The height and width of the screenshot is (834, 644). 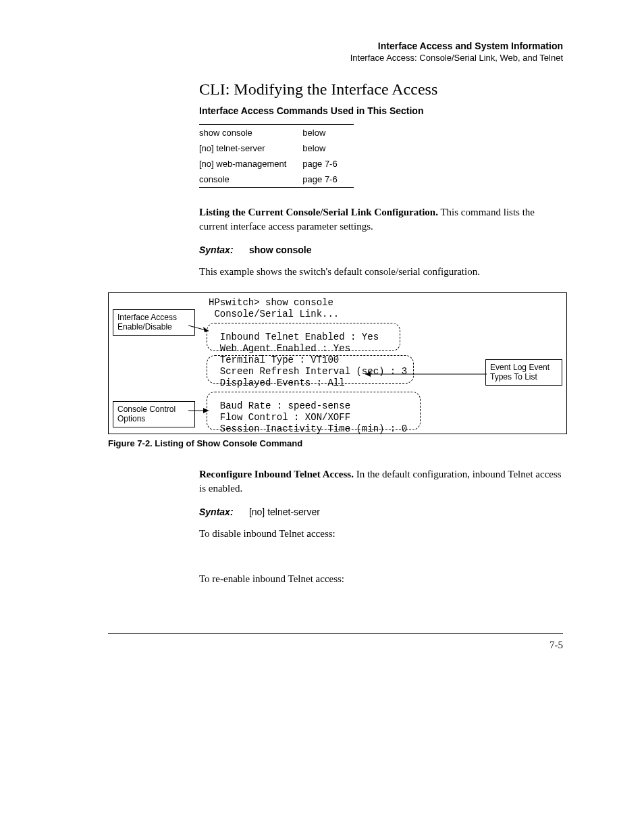 What do you see at coordinates (277, 133) in the screenshot?
I see `table-row: show console below` at bounding box center [277, 133].